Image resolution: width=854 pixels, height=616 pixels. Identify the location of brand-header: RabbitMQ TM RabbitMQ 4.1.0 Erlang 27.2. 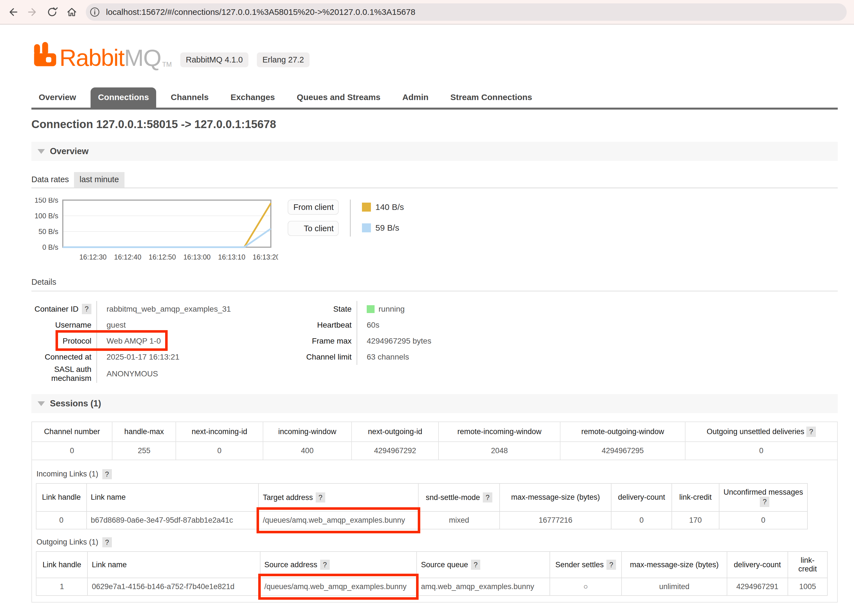
(443, 54).